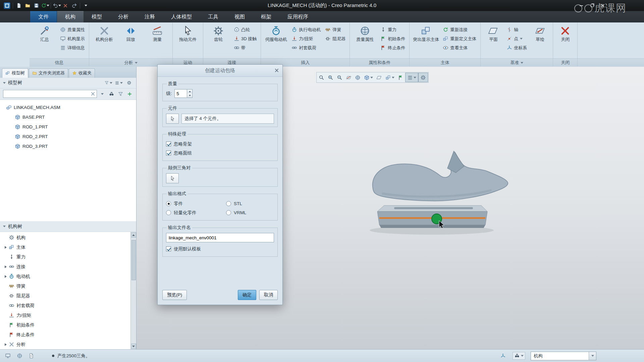  What do you see at coordinates (111, 94) in the screenshot?
I see `find-button` at bounding box center [111, 94].